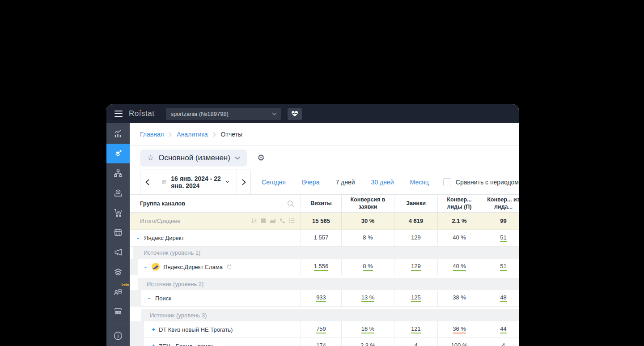 The height and width of the screenshot is (346, 644). Describe the element at coordinates (321, 329) in the screenshot. I see `metric-value-link: 759` at that location.